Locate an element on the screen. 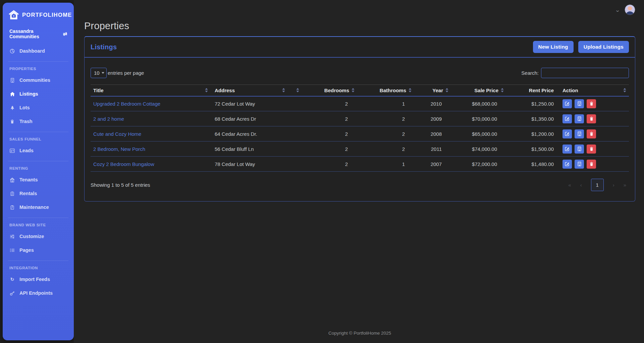 This screenshot has width=644, height=343. next-page-button: › is located at coordinates (614, 185).